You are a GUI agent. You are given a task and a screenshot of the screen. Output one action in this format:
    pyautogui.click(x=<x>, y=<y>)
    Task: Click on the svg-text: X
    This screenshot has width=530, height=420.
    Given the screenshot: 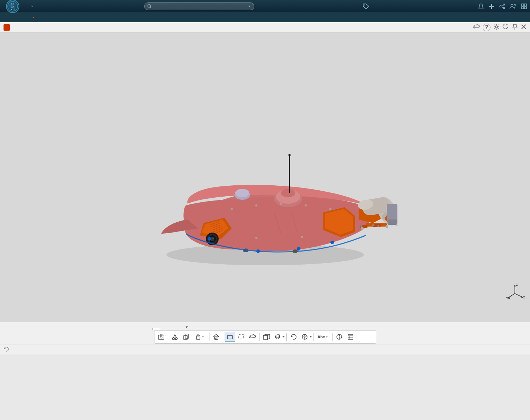 What is the action you would take?
    pyautogui.click(x=524, y=297)
    